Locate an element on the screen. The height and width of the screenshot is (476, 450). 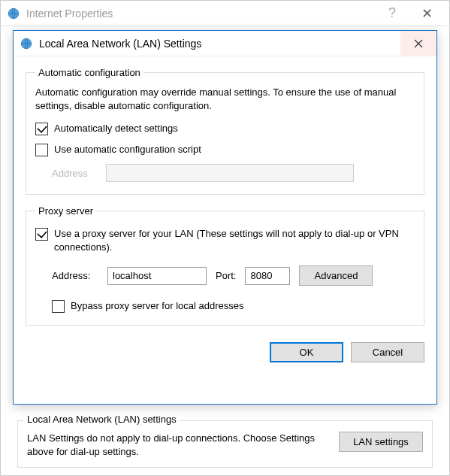
help-button: ? is located at coordinates (392, 14).